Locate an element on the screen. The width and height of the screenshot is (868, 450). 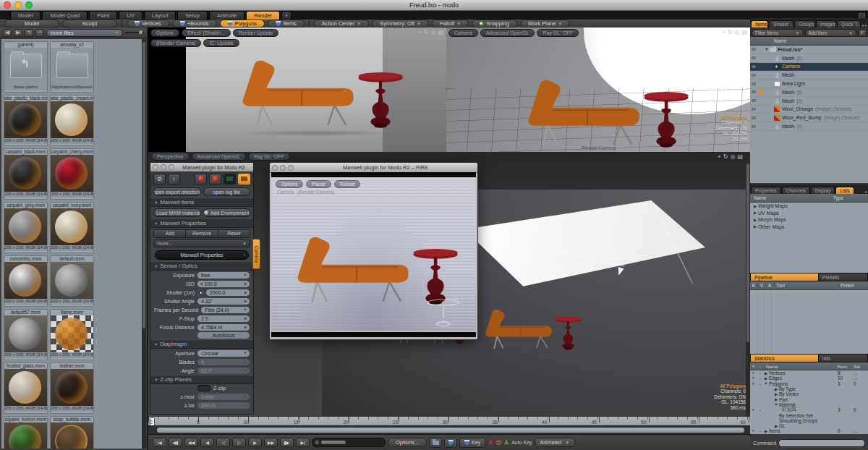
preset-item: carpaint_black.mxm 200 x 200, RGB (24-Bi… is located at coordinates (26, 174).